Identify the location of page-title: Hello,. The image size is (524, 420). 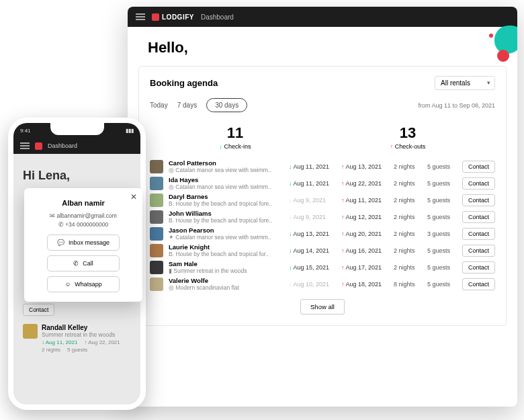
(322, 46).